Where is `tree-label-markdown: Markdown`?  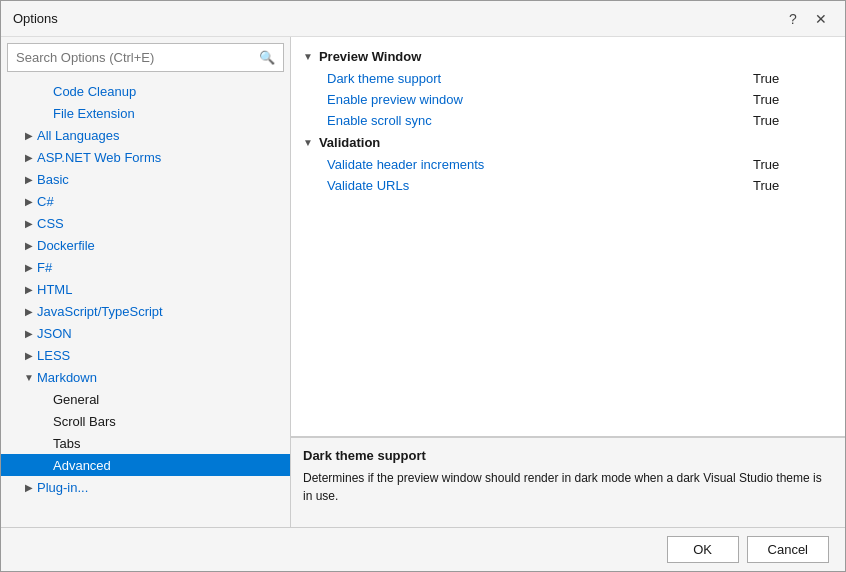
tree-label-markdown: Markdown is located at coordinates (67, 378).